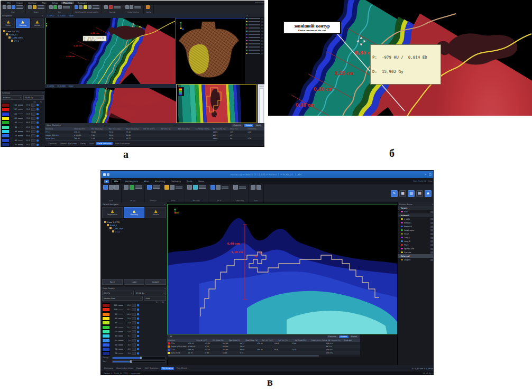 The width and height of the screenshot is (532, 392). What do you see at coordinates (319, 340) in the screenshot?
I see `table-column-header: Prescription / Remarks` at bounding box center [319, 340].